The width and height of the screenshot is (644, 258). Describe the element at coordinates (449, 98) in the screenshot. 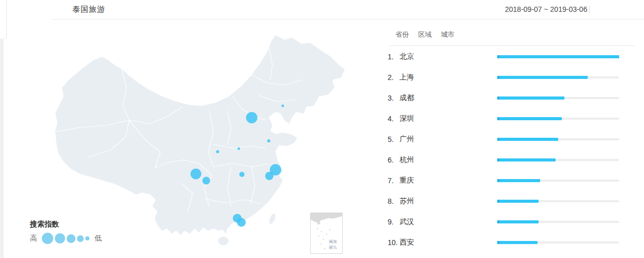

I see `city-name: 成都` at that location.